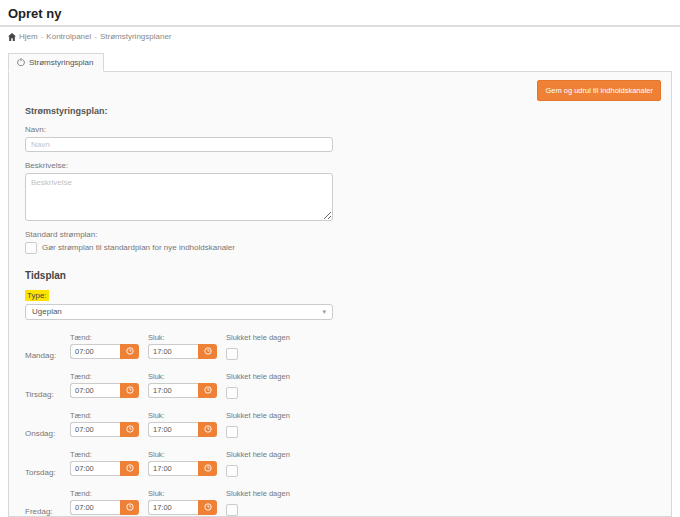 Image resolution: width=680 pixels, height=517 pixels. What do you see at coordinates (340, 276) in the screenshot?
I see `schedule-section-title: Tidsplan` at bounding box center [340, 276].